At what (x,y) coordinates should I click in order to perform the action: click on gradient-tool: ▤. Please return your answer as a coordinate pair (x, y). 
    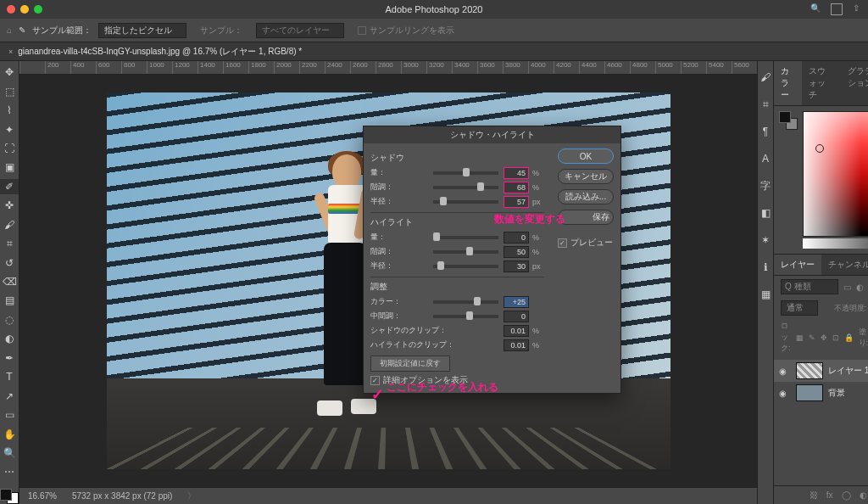
    Looking at the image, I should click on (9, 300).